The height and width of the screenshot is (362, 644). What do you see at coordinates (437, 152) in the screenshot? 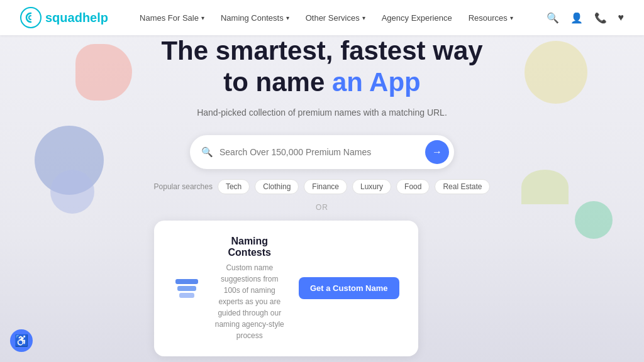
I see `search-submit-button: →` at bounding box center [437, 152].